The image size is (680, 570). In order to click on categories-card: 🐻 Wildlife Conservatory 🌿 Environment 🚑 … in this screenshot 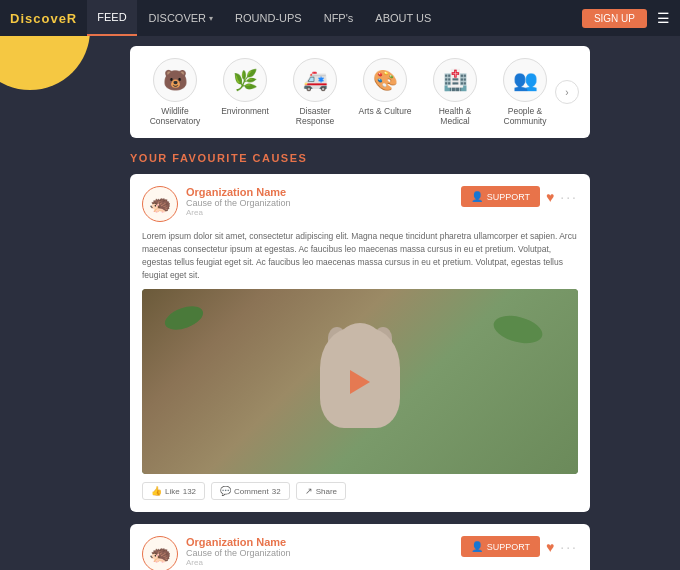, I will do `click(360, 92)`.